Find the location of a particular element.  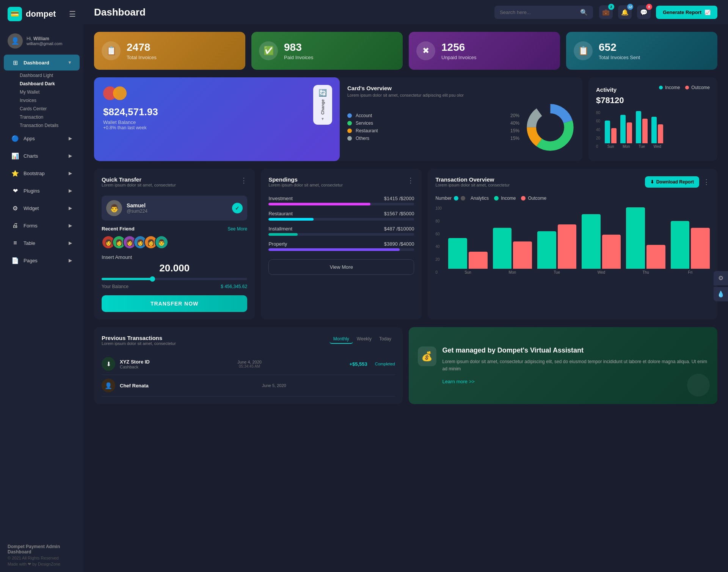

spending-investment: Investment $1415 /$2000 is located at coordinates (341, 201).